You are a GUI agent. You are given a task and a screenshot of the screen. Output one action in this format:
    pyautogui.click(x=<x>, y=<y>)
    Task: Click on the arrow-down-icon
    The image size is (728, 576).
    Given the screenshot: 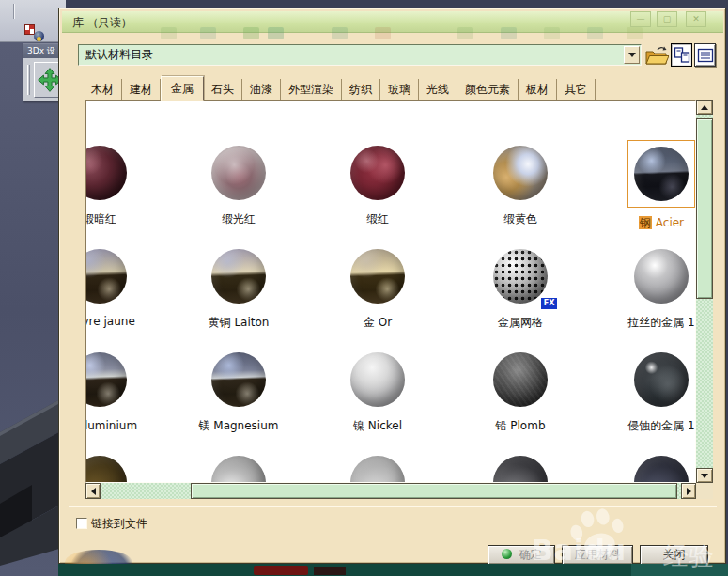 What is the action you would take?
    pyautogui.click(x=705, y=477)
    